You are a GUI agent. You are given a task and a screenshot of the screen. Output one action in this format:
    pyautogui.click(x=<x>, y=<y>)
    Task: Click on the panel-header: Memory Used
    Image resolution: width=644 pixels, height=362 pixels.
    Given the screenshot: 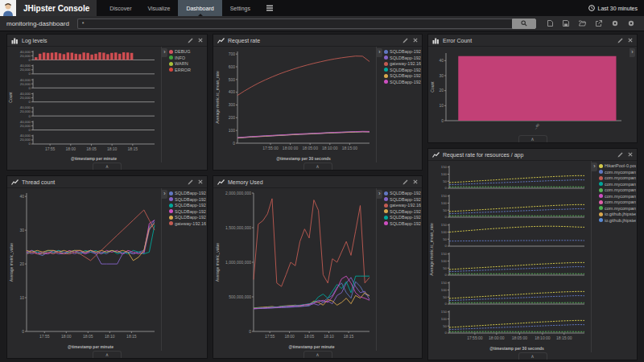 What is the action you would take?
    pyautogui.click(x=317, y=182)
    